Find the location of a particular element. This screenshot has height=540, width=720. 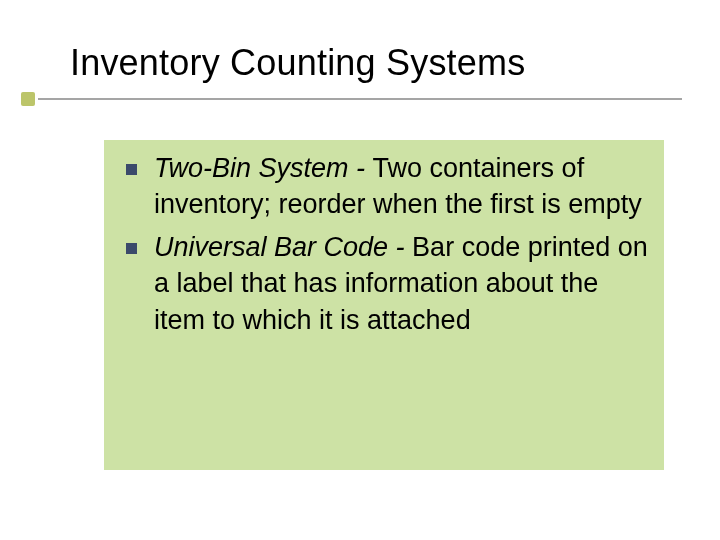

title-rule is located at coordinates (360, 99).